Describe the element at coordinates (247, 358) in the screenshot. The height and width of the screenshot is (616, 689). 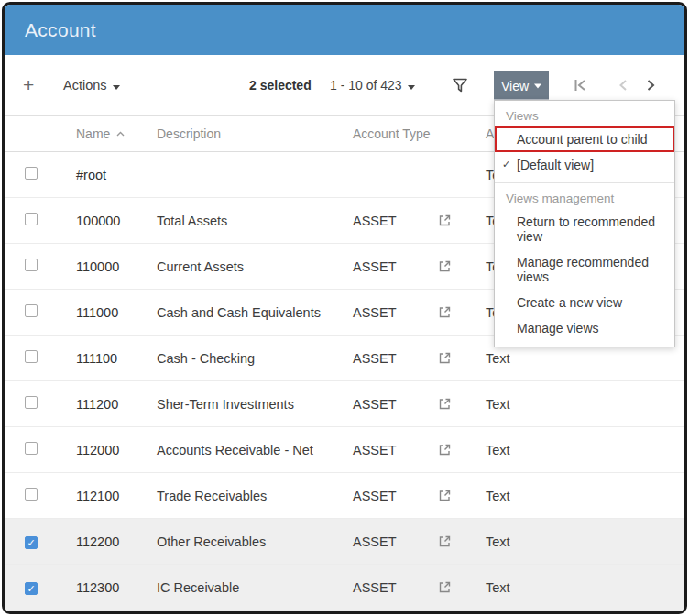
I see `cell-description: Cash - Checking` at that location.